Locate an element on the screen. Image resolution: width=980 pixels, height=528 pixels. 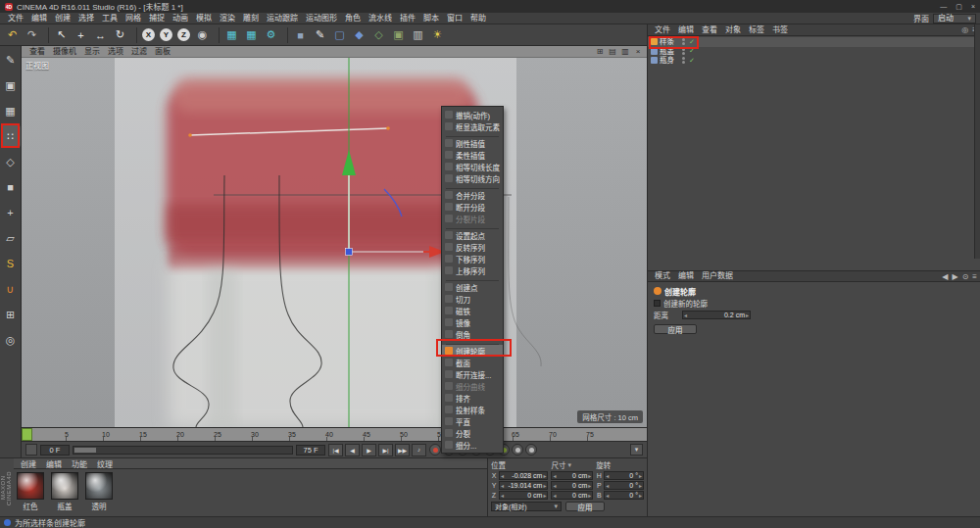
menu-item: 模拟 is located at coordinates (204, 19).